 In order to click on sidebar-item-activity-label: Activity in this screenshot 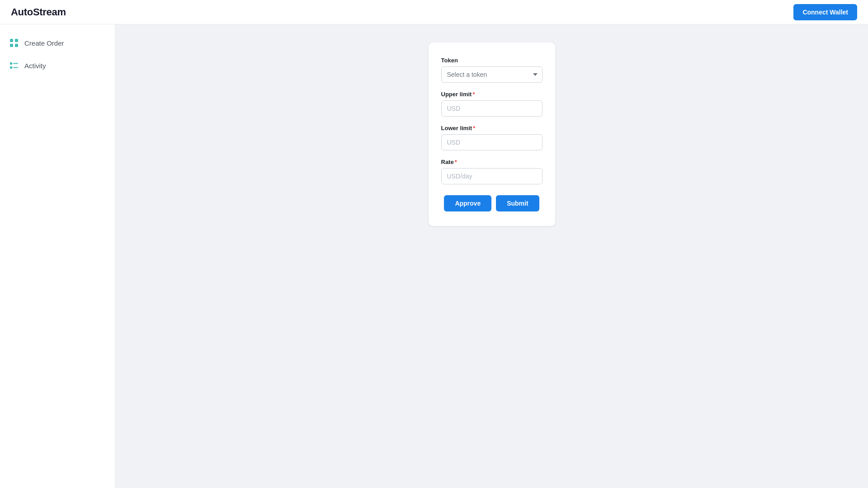, I will do `click(35, 66)`.